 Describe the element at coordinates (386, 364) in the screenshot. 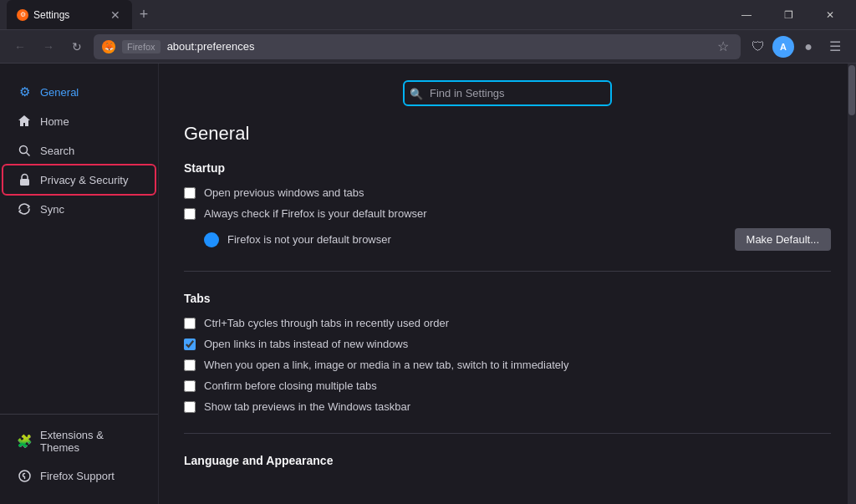

I see `checkbox-switch-new-tab-label: When you open a link, image or media in …` at that location.